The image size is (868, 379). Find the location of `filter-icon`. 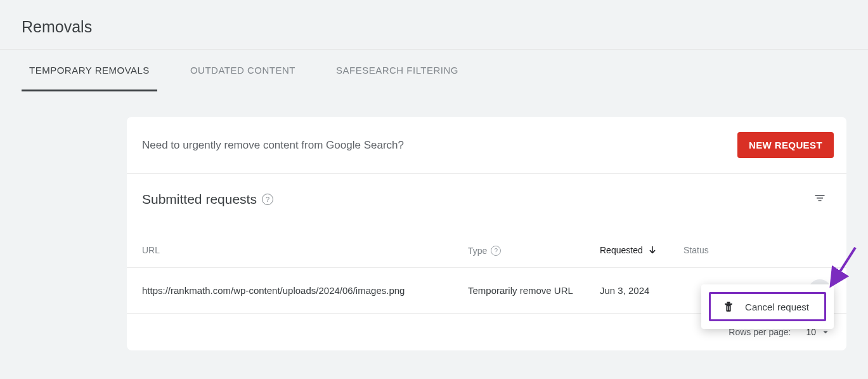

filter-icon is located at coordinates (820, 198).